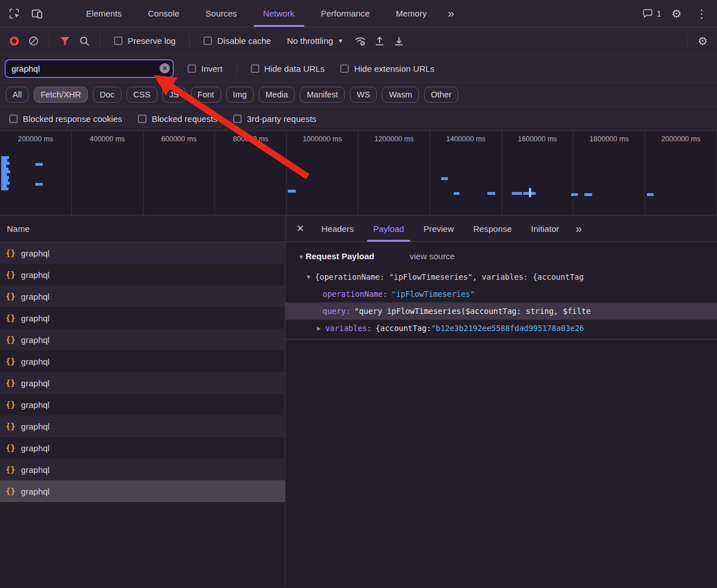 The image size is (717, 588). What do you see at coordinates (337, 228) in the screenshot?
I see `detail-tab: Headers` at bounding box center [337, 228].